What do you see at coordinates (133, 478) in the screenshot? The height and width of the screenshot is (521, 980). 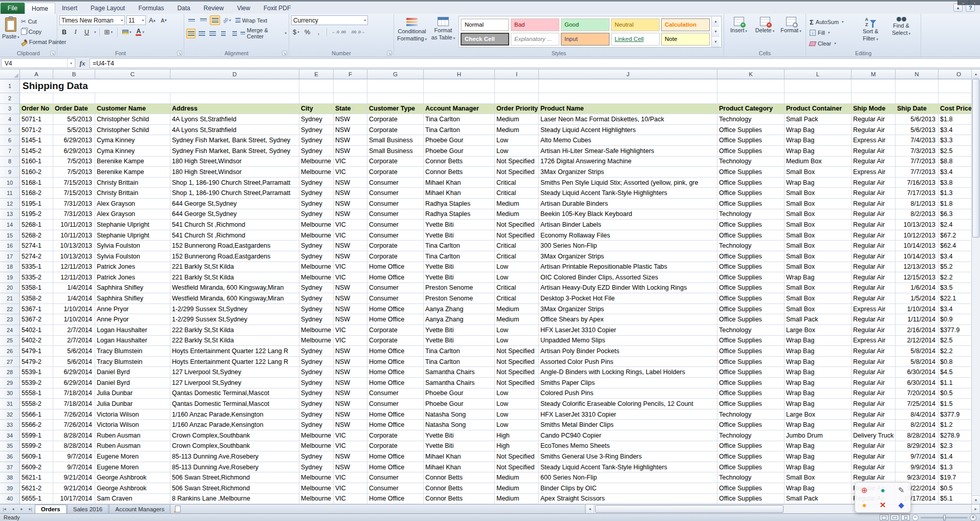 I see `cell-C38: George Ashbrook` at bounding box center [133, 478].